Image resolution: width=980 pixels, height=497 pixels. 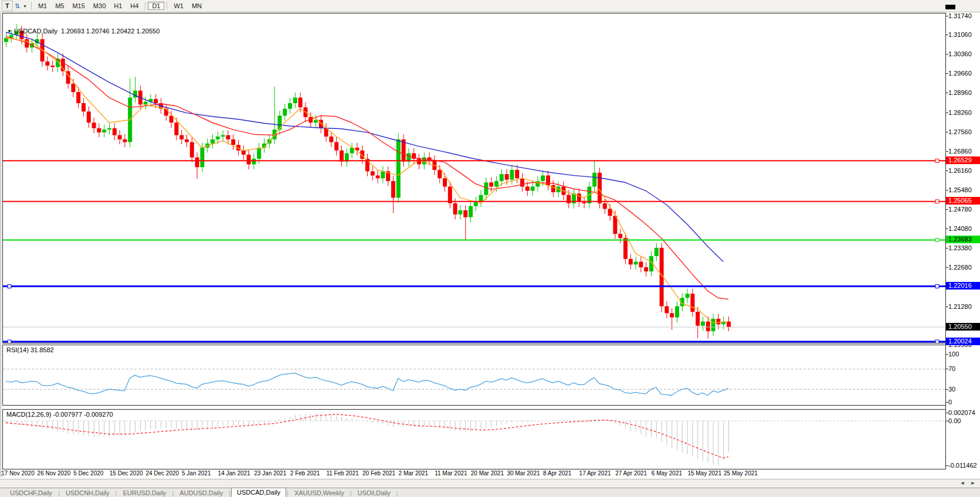 What do you see at coordinates (964, 73) in the screenshot?
I see `price-tick-label: 1.29660` at bounding box center [964, 73].